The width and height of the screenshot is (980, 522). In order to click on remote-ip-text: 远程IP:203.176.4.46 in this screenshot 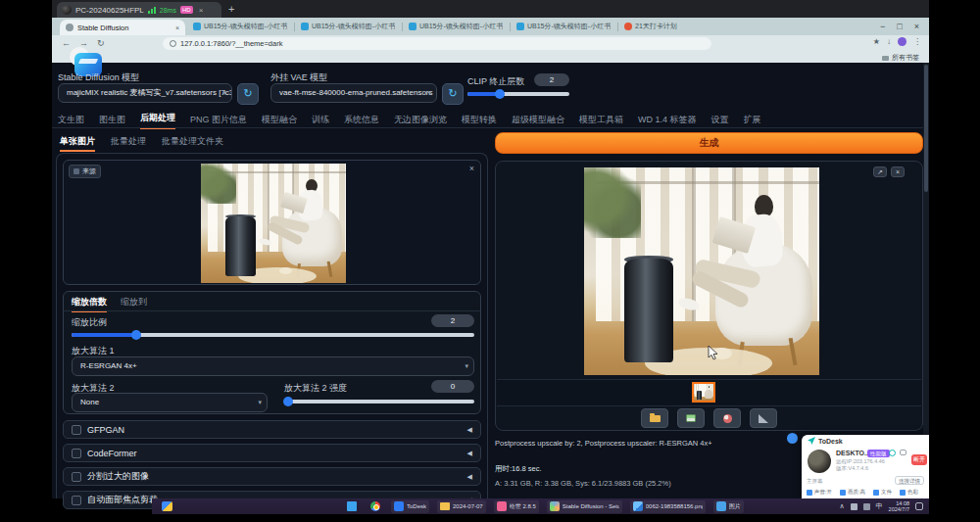, I will do `click(860, 462)`.